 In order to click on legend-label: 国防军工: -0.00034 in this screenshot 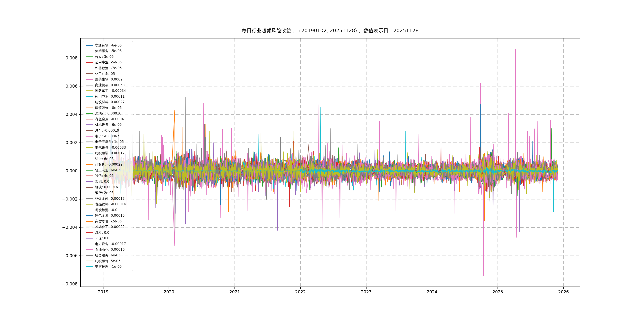, I will do `click(110, 91)`.